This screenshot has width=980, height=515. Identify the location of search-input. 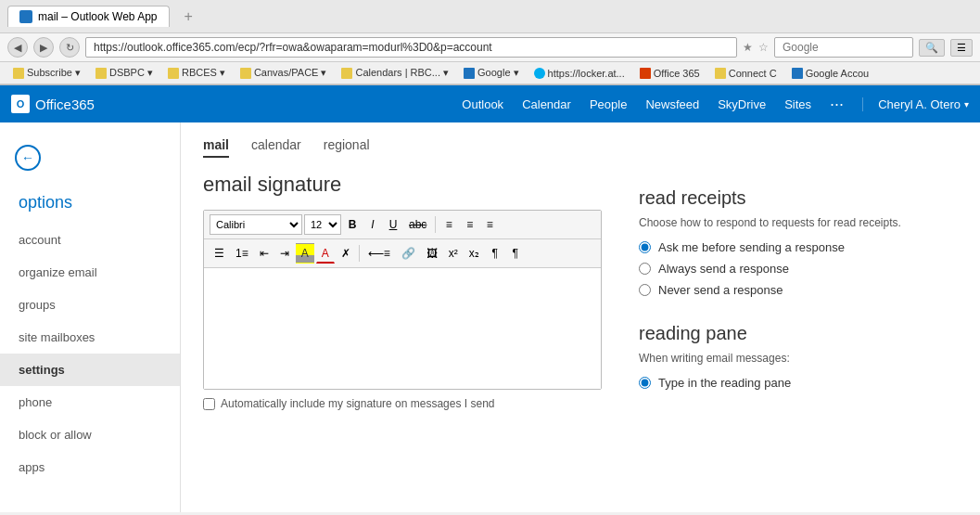
(844, 47).